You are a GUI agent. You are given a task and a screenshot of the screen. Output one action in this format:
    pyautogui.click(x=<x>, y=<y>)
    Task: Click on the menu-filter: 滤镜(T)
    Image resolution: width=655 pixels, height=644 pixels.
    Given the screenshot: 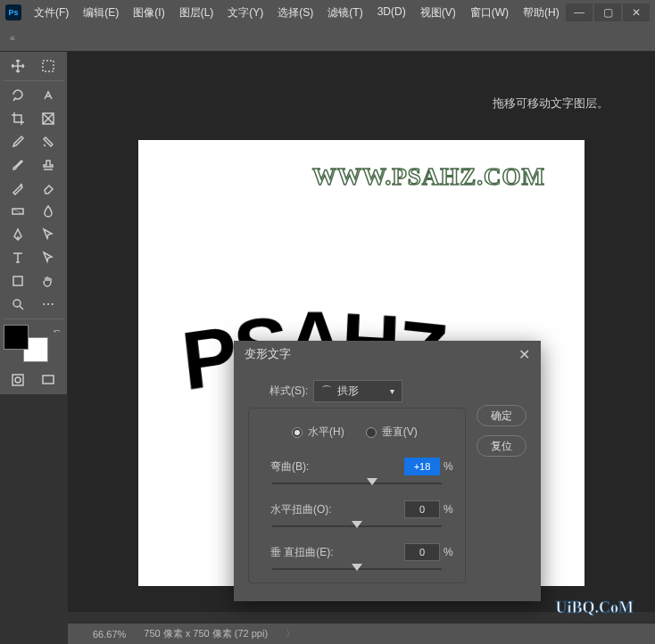 What is the action you would take?
    pyautogui.click(x=344, y=12)
    